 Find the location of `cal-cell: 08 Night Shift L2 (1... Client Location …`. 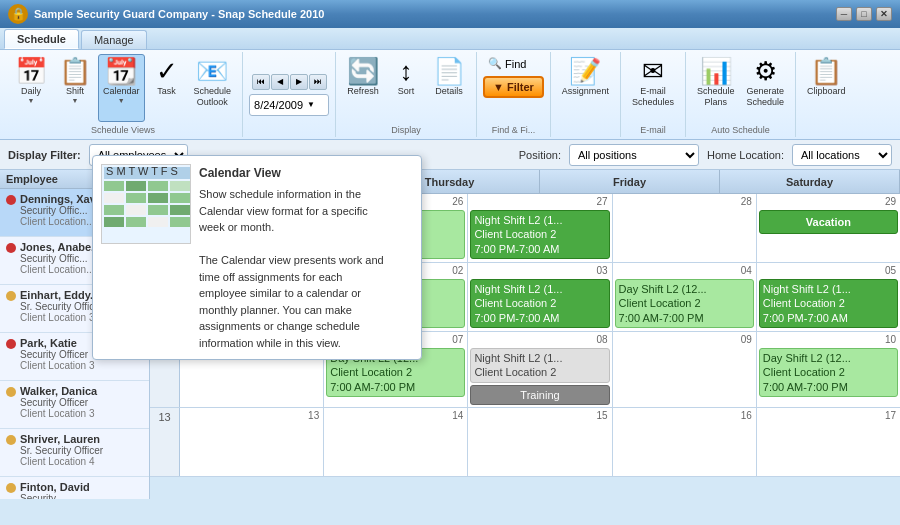

cal-cell: 08 Night Shift L2 (1... Client Location … is located at coordinates (540, 370).